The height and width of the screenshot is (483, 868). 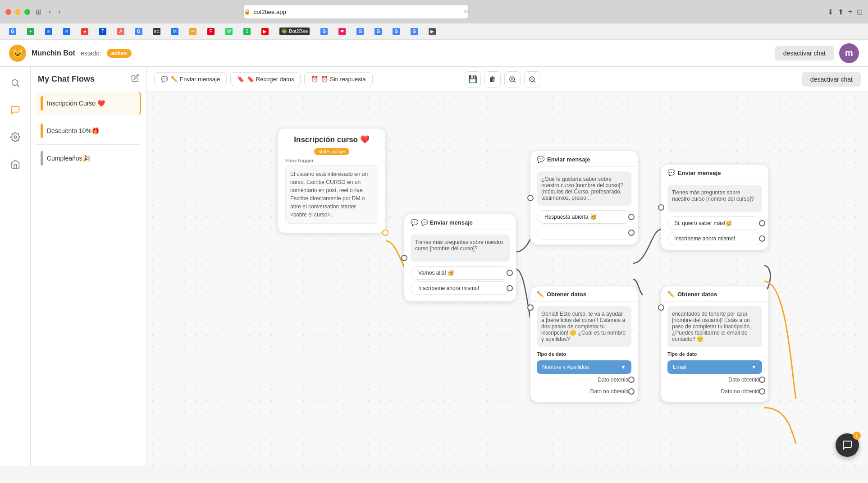 I want to click on send1-text: Tienes más preguntas sobre nuestro curso…, so click(x=460, y=248).